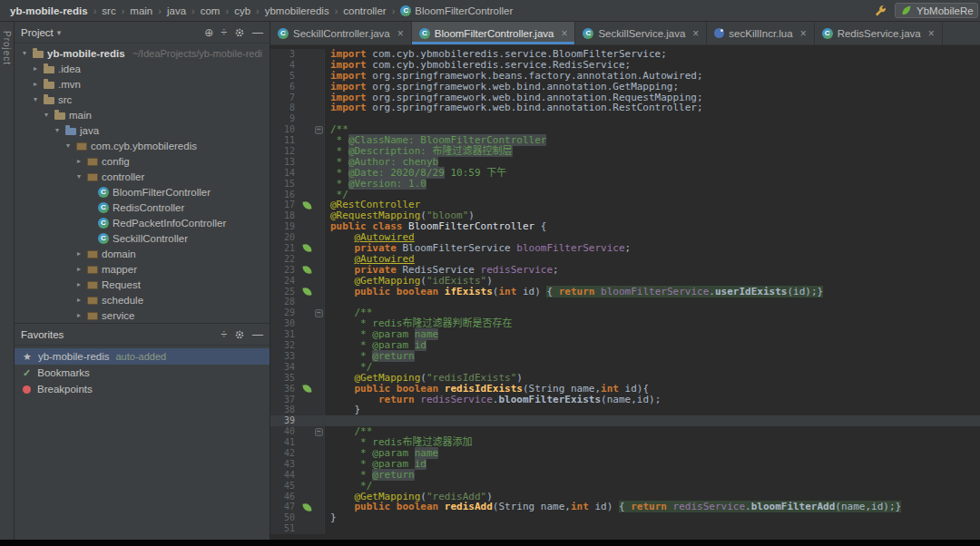 Image resolution: width=980 pixels, height=546 pixels. What do you see at coordinates (285, 367) in the screenshot?
I see `line-number: 34` at bounding box center [285, 367].